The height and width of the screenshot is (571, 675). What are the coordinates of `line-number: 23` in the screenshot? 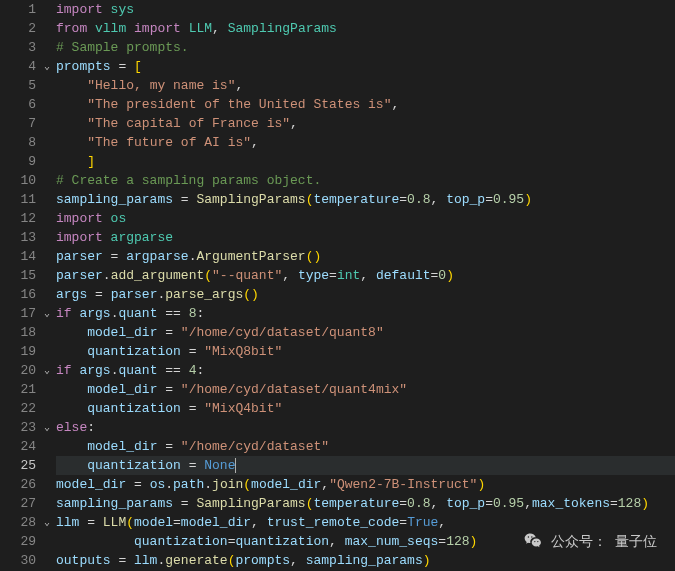 It's located at (18, 428).